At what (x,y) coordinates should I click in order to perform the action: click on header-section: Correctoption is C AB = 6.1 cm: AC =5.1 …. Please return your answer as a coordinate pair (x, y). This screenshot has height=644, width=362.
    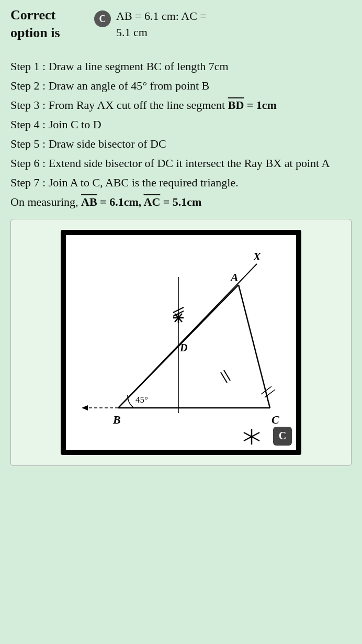
    Looking at the image, I should click on (181, 24).